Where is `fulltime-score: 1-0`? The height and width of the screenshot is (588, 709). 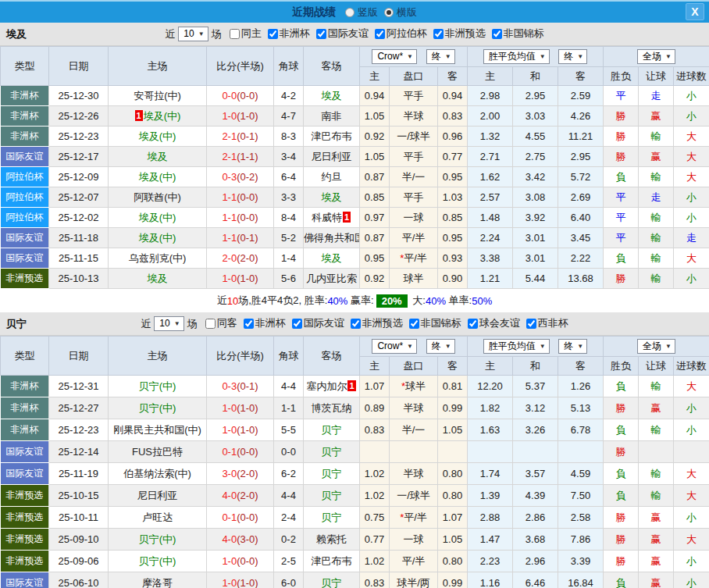
fulltime-score: 1-0 is located at coordinates (230, 583).